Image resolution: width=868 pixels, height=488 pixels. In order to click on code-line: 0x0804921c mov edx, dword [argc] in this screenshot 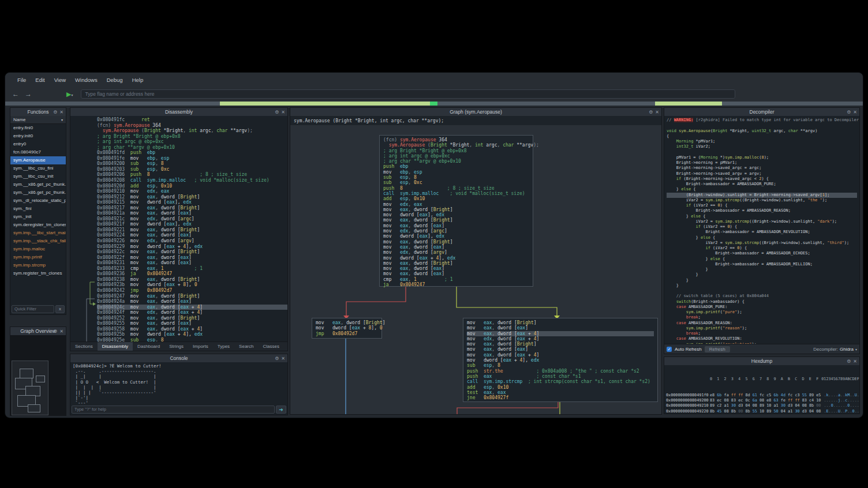, I will do `click(192, 219)`.